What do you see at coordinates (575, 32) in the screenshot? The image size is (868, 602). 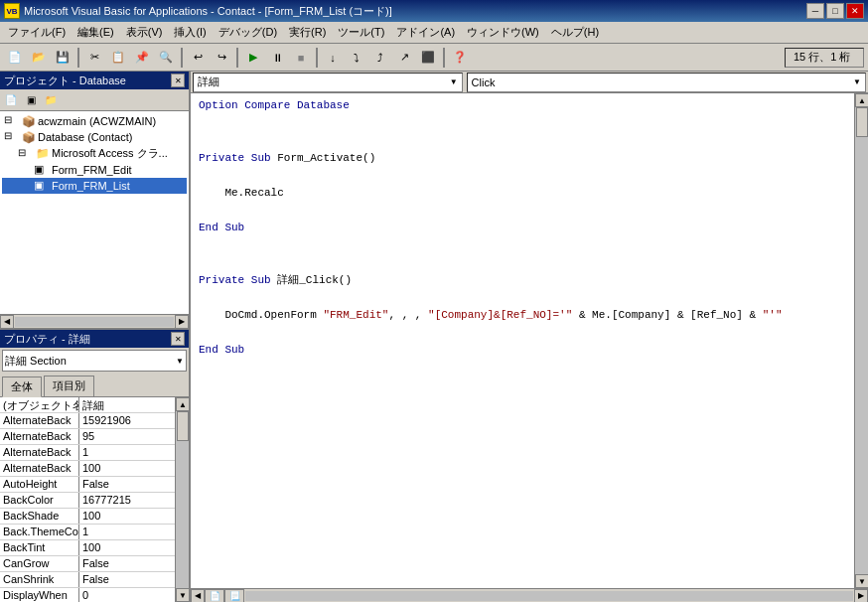 I see `menu-help: ヘルプ(H)` at bounding box center [575, 32].